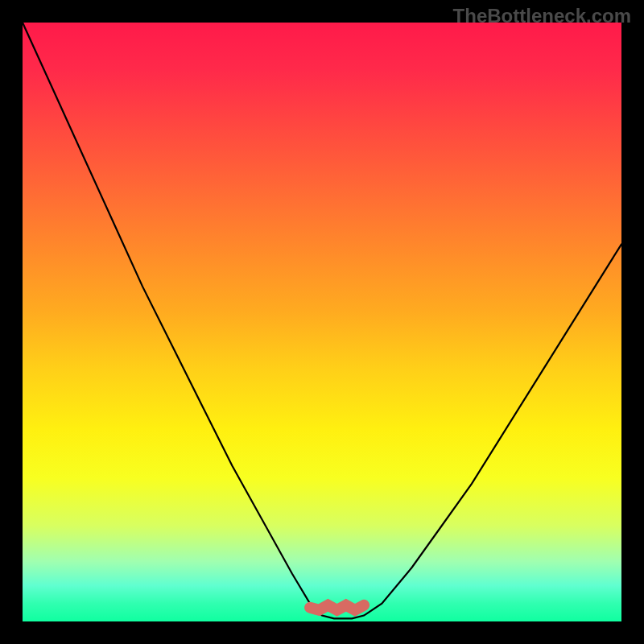 This screenshot has height=644, width=644. I want to click on flat-segment-marker, so click(336, 608).